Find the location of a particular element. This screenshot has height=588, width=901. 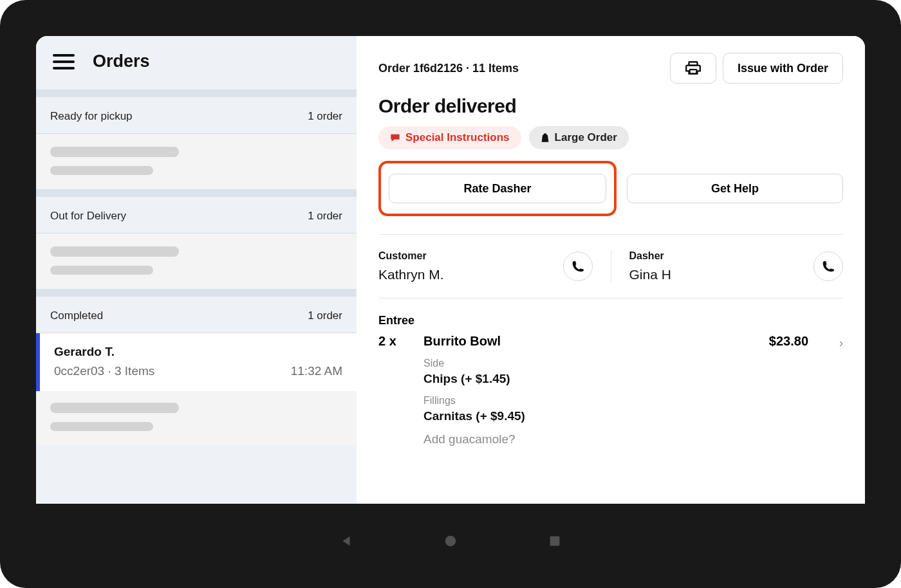

bag-icon is located at coordinates (545, 138).